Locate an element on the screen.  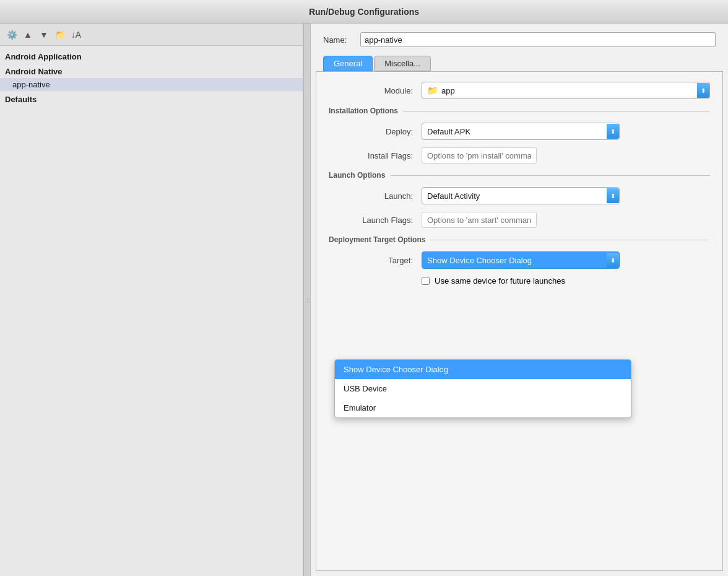
module-dropdown: 📁 app ⬍ is located at coordinates (566, 90).